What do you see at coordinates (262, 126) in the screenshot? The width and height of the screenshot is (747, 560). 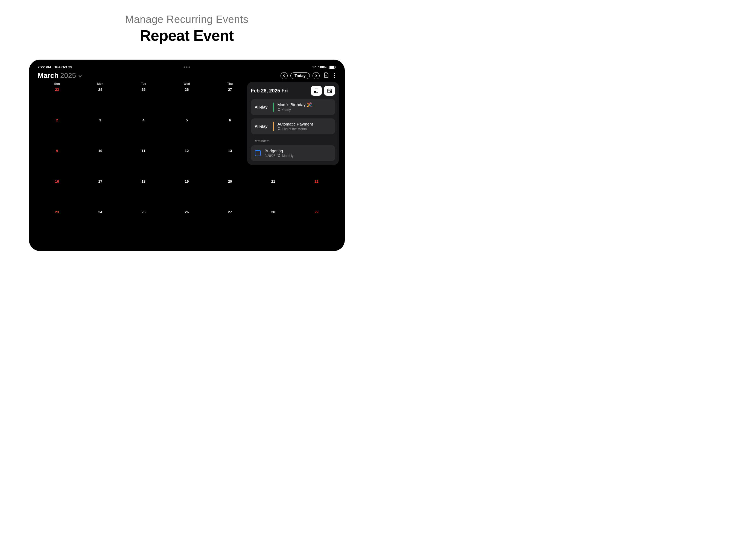 I see `event-time: All-day` at bounding box center [262, 126].